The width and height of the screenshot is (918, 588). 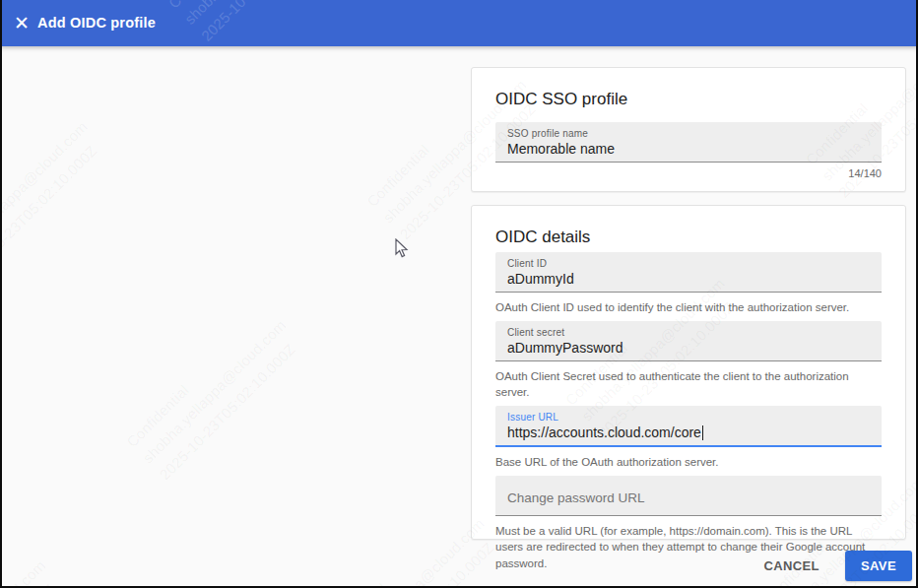 What do you see at coordinates (688, 426) in the screenshot?
I see `issuer-url-field: Issuer URL https://accounts.cloud.com/co…` at bounding box center [688, 426].